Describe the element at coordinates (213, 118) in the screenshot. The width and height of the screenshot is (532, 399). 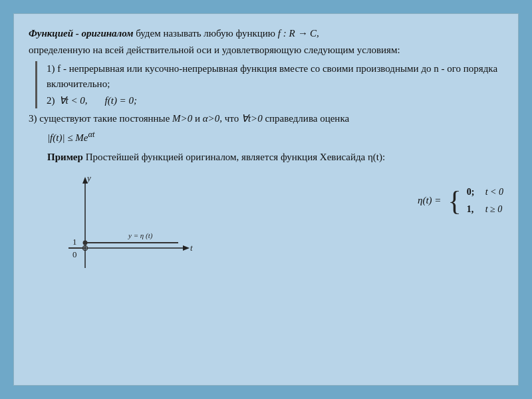
I see `c3-alpha: α>0,` at that location.